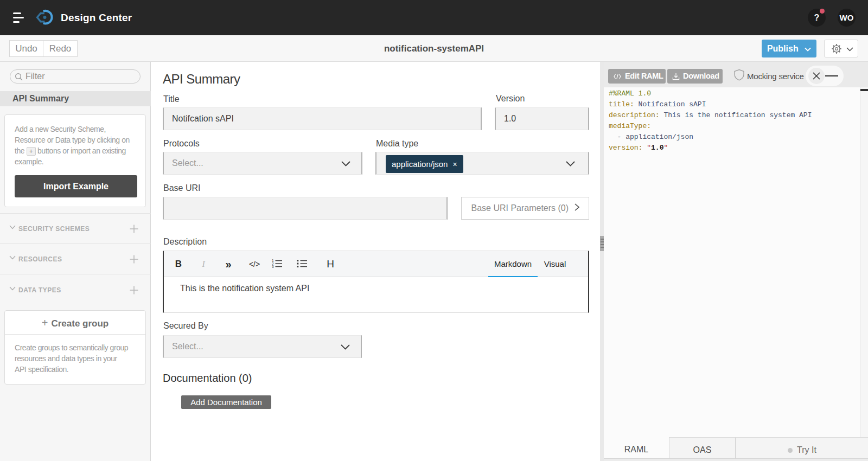  What do you see at coordinates (273, 266) in the screenshot?
I see `svg-text: 3` at bounding box center [273, 266].